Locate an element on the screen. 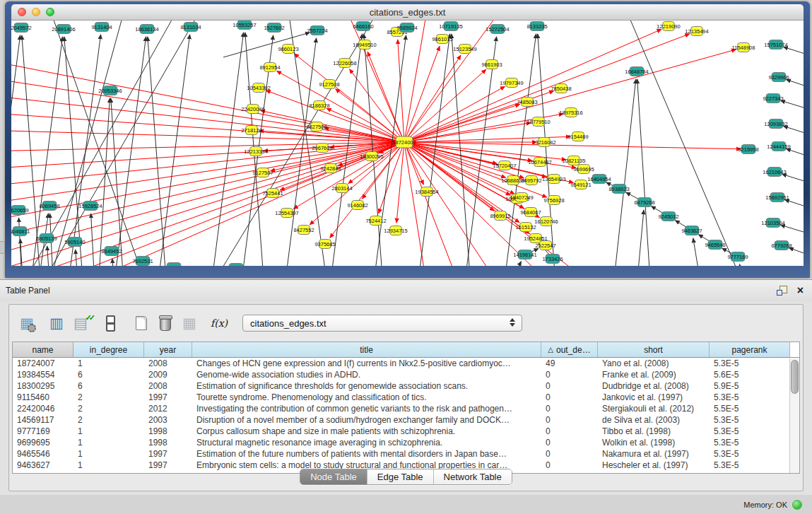  graph-node: 9777169 is located at coordinates (738, 257).